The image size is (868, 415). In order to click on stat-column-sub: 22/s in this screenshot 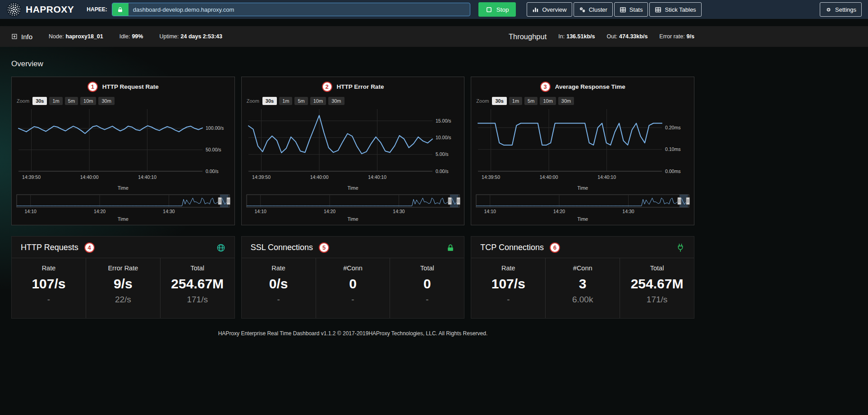, I will do `click(123, 300)`.